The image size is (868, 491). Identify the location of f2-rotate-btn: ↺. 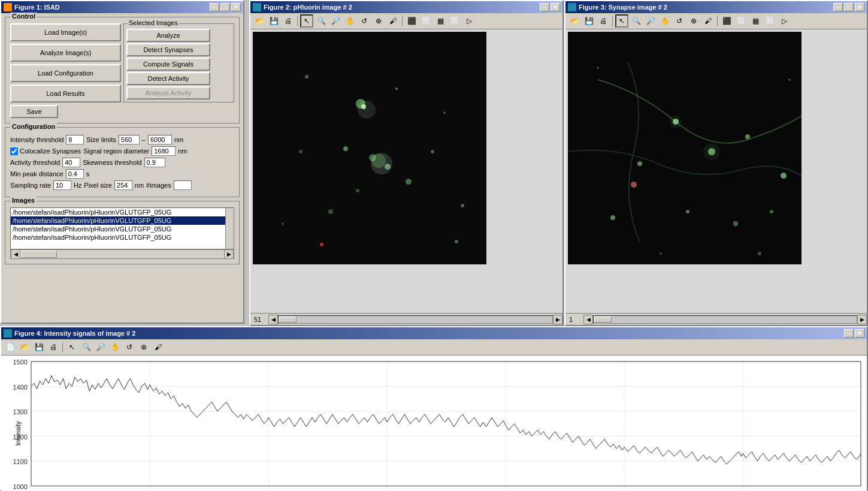
(364, 21).